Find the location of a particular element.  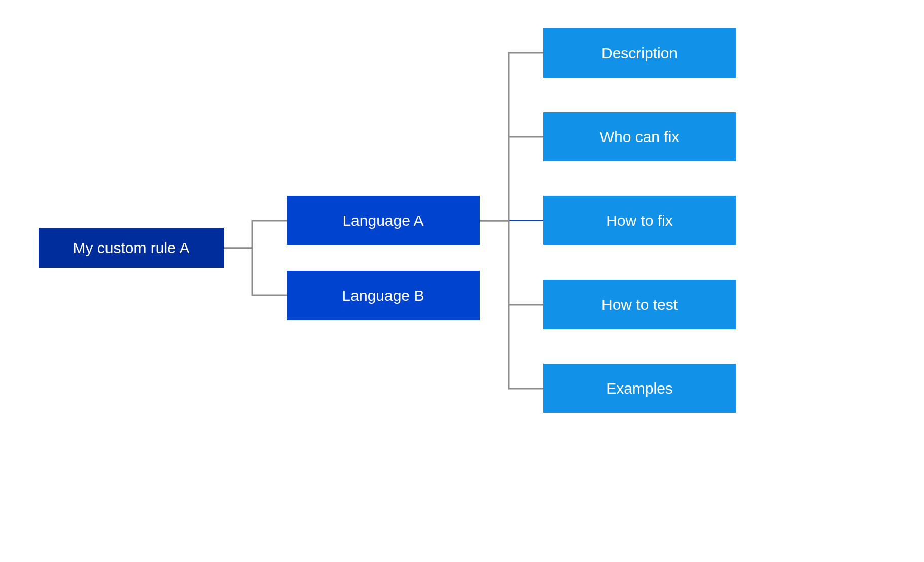

node-branch-label: Language B is located at coordinates (383, 296).